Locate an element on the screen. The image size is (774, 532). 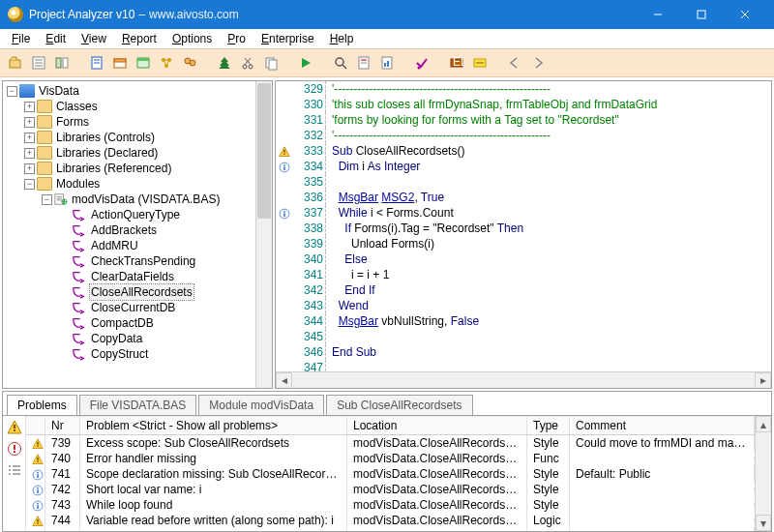
code-line: 333Sub CloseAllRecordsets() is located at coordinates (523, 151).